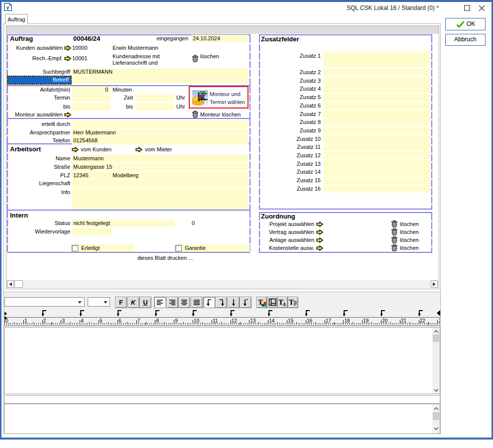  I want to click on svg-text: T, so click(291, 302).